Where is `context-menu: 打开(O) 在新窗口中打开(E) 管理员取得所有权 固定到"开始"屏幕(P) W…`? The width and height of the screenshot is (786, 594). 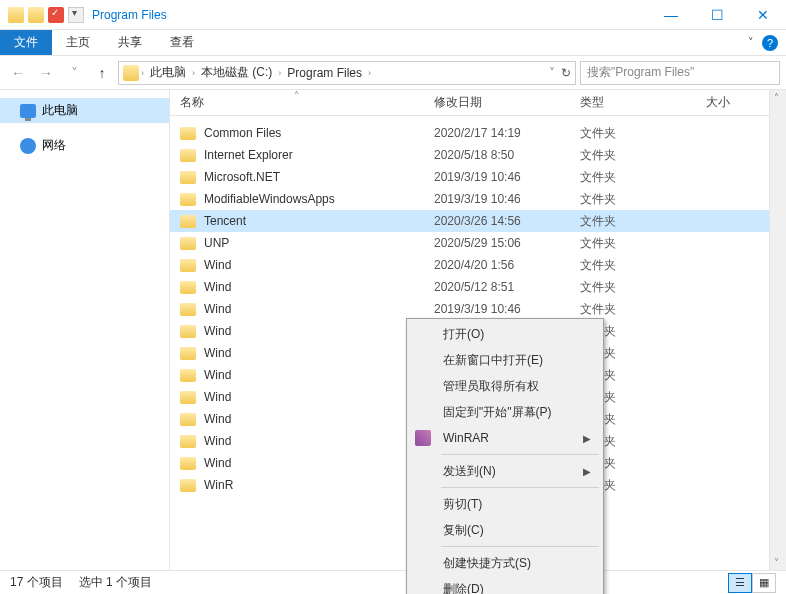 context-menu: 打开(O) 在新窗口中打开(E) 管理员取得所有权 固定到"开始"屏幕(P) W… is located at coordinates (505, 456).